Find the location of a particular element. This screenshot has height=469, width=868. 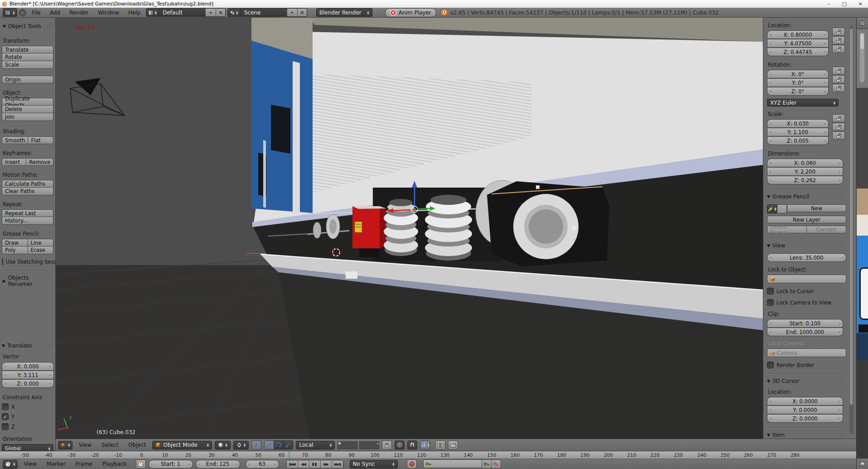

menu-window: Window is located at coordinates (109, 13).